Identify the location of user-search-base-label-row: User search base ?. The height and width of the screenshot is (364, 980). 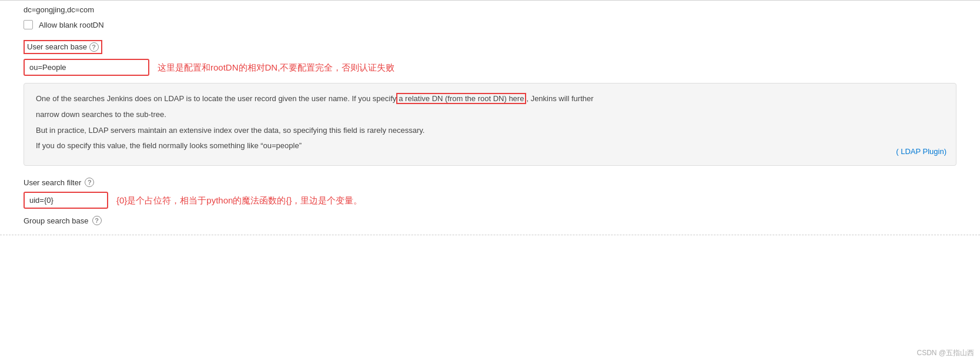
(490, 47).